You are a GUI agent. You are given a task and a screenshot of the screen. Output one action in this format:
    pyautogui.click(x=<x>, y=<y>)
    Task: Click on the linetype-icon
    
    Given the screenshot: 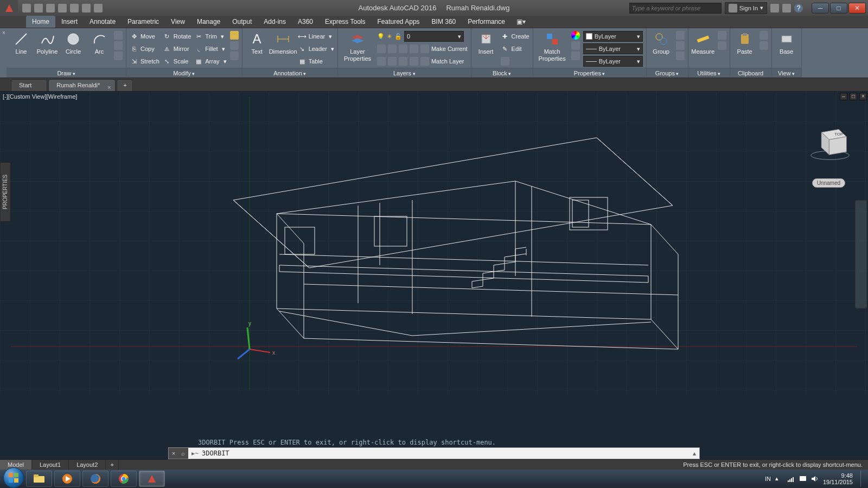 What is the action you would take?
    pyautogui.click(x=576, y=56)
    